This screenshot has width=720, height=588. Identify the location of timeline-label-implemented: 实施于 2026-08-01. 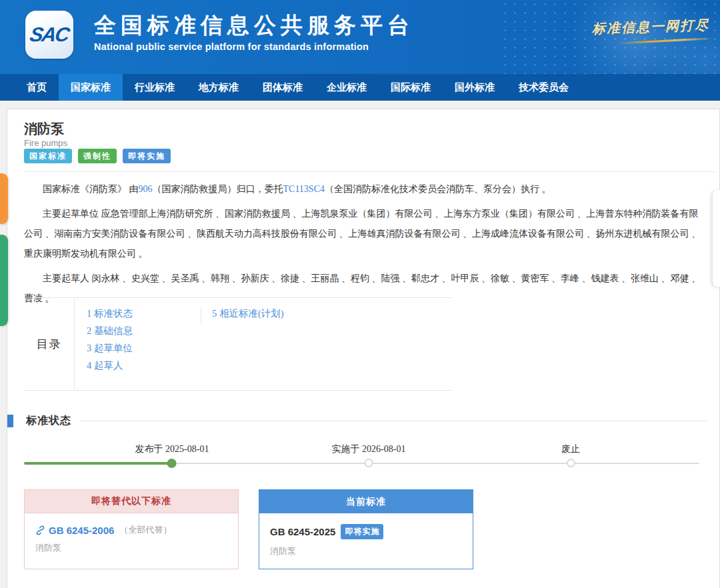
(369, 449).